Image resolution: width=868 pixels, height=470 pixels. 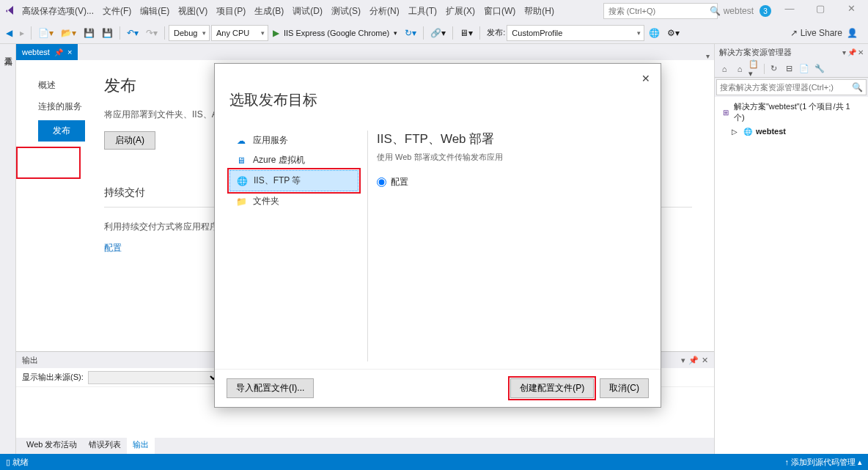 I want to click on output-dropdown-icon: ▾, so click(x=683, y=361).